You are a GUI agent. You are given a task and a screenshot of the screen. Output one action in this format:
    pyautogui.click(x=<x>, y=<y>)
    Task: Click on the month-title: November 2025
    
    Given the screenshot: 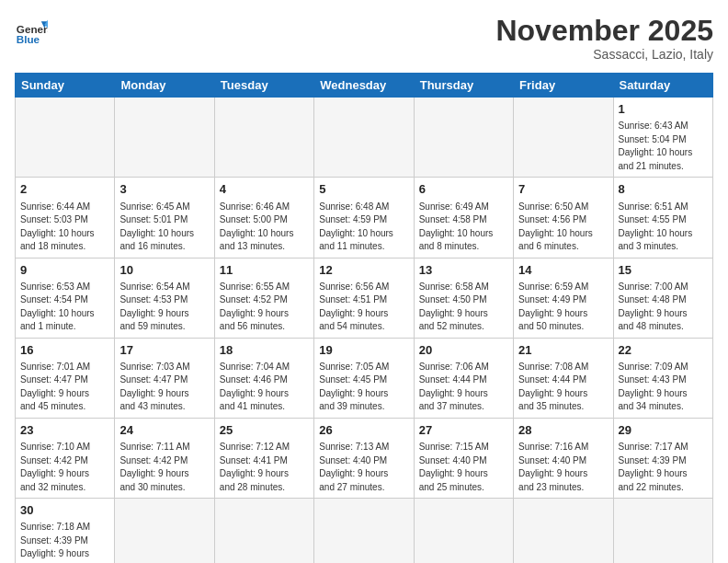 What is the action you would take?
    pyautogui.click(x=605, y=31)
    